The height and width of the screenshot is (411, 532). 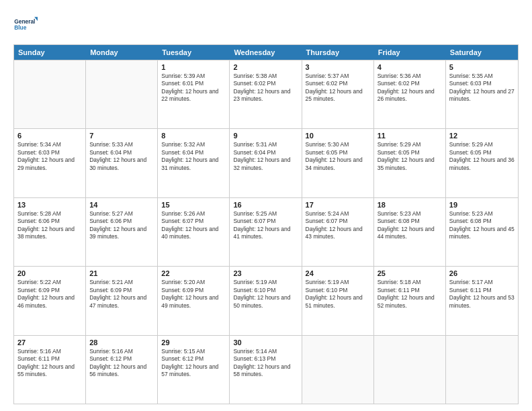 I want to click on day-number: 26, so click(x=482, y=273).